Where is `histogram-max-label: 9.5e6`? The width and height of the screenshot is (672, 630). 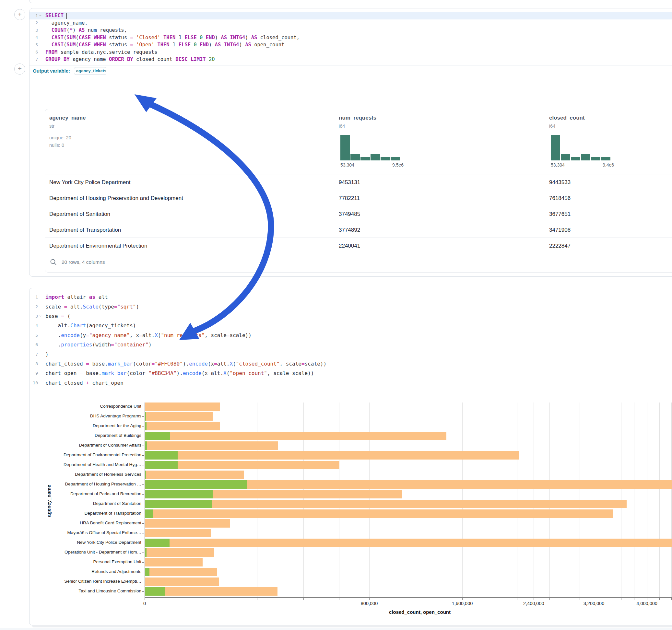 histogram-max-label: 9.5e6 is located at coordinates (389, 165).